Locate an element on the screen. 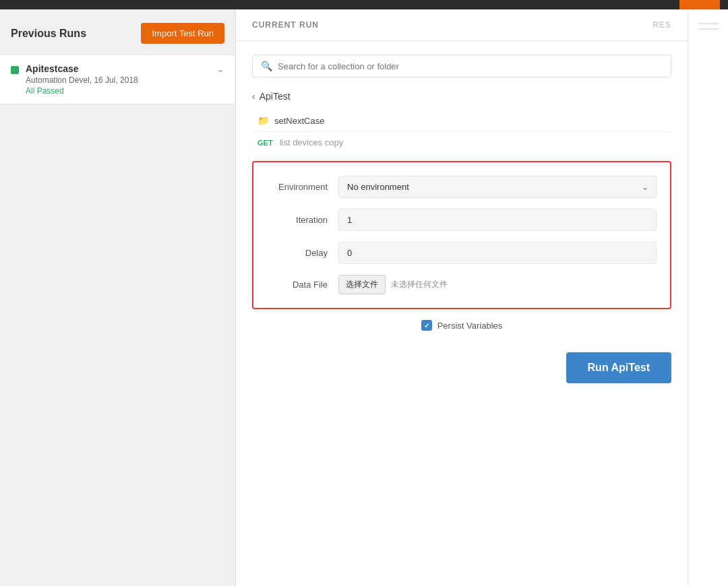 The width and height of the screenshot is (728, 586). iteration-row: Iteration is located at coordinates (462, 220).